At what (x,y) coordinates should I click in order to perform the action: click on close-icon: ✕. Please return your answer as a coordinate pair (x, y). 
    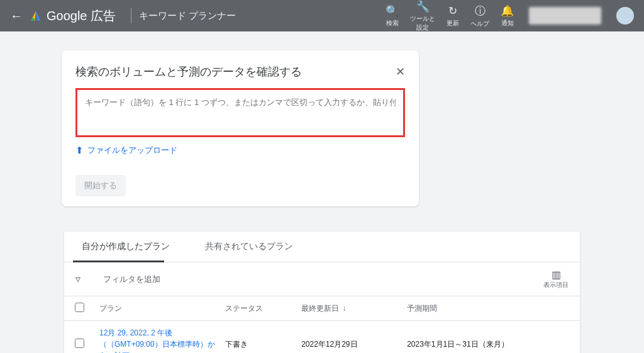
    Looking at the image, I should click on (400, 72).